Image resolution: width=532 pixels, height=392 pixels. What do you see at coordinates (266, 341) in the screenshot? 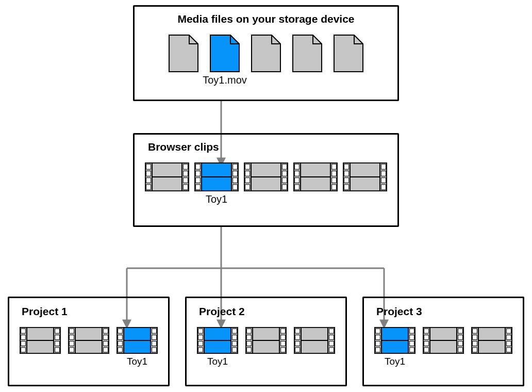
I see `project-box-2: Project 2 Toy1` at bounding box center [266, 341].